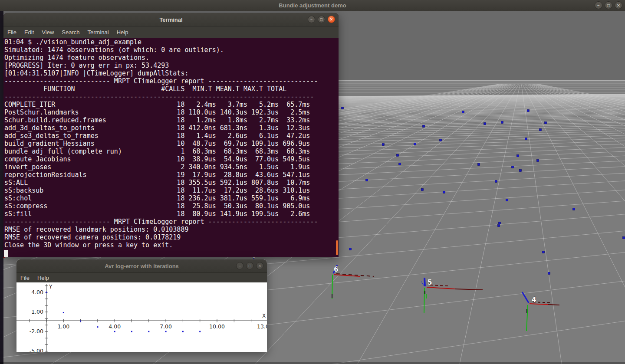  Describe the element at coordinates (141, 278) in the screenshot. I see `plot-menubar: File Help` at that location.